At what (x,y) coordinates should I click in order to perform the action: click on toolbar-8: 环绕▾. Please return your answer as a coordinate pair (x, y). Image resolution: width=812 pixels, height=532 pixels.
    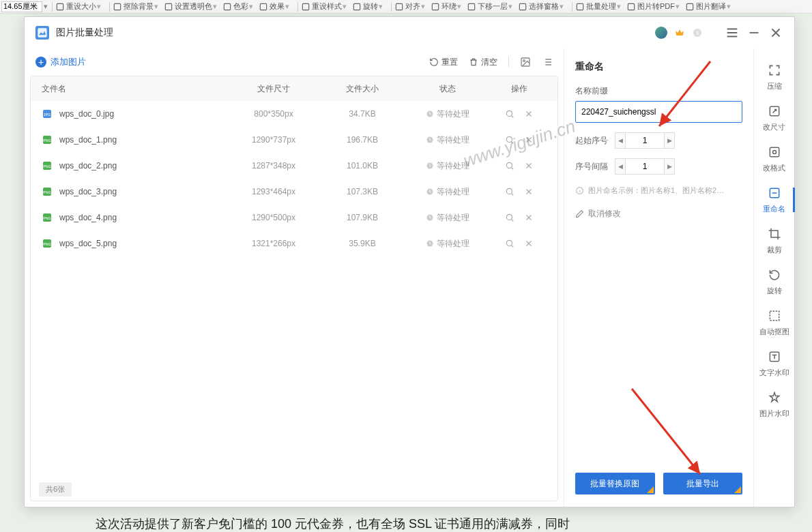
    Looking at the image, I should click on (446, 7).